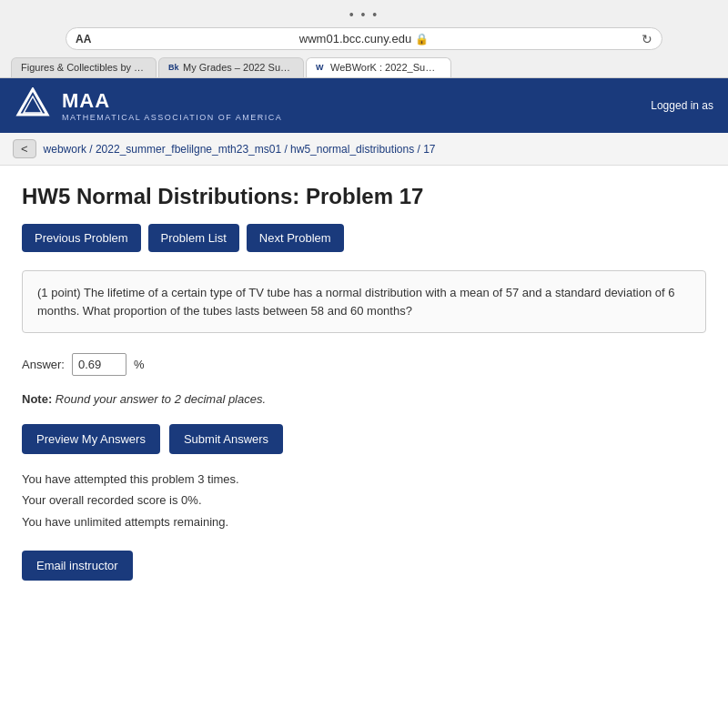  Describe the element at coordinates (364, 106) in the screenshot. I see `maa-header: MAA Mathematical Association of America …` at that location.